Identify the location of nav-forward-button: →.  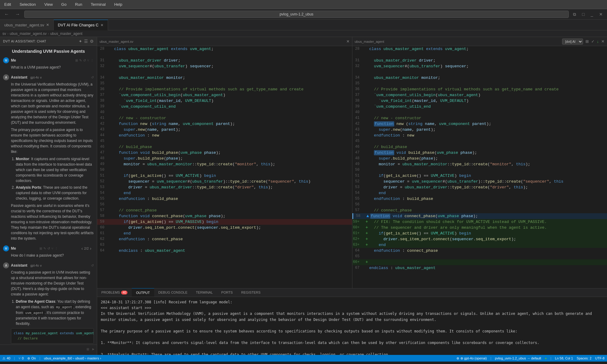
(18, 14).